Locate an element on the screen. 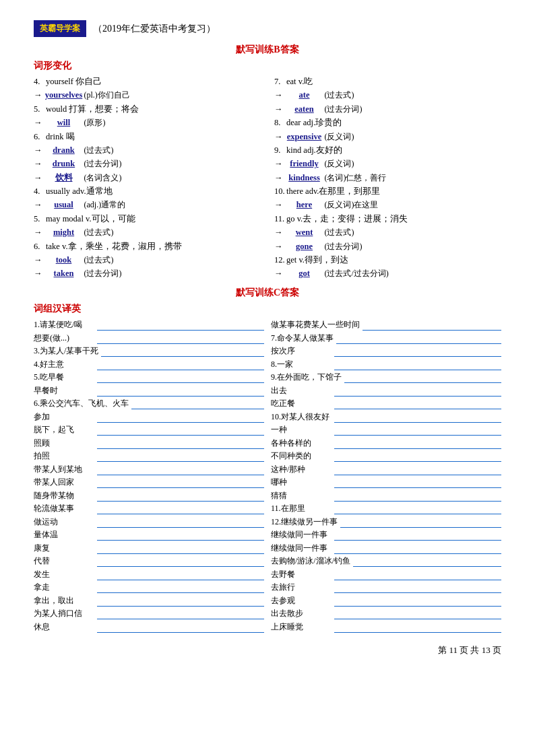 This screenshot has height=756, width=535. vocab-item: 12.继续做另一件事 is located at coordinates (386, 522).